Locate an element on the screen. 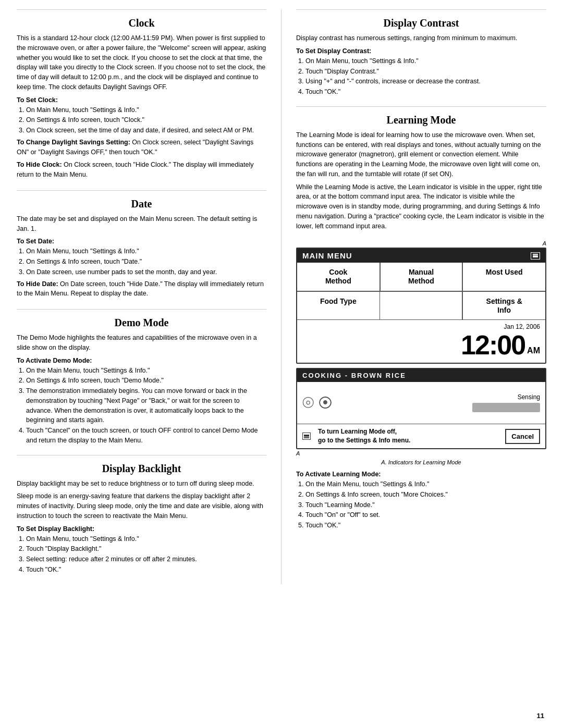 The height and width of the screenshot is (728, 563). display-contrast-title: Display Contrast is located at coordinates (421, 23).